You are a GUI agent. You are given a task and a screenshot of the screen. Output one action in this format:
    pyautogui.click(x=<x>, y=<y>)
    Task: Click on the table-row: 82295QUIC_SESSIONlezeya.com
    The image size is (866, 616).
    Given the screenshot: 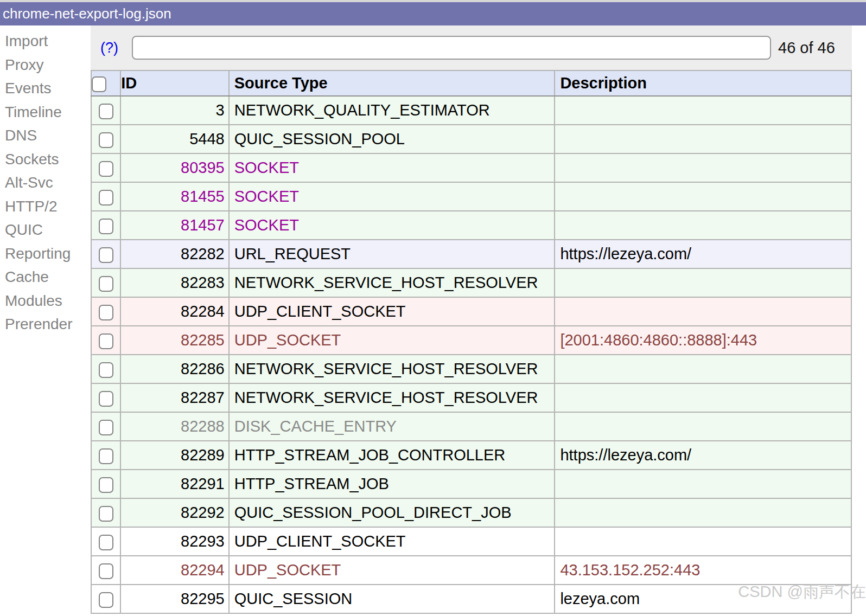 What is the action you would take?
    pyautogui.click(x=471, y=599)
    